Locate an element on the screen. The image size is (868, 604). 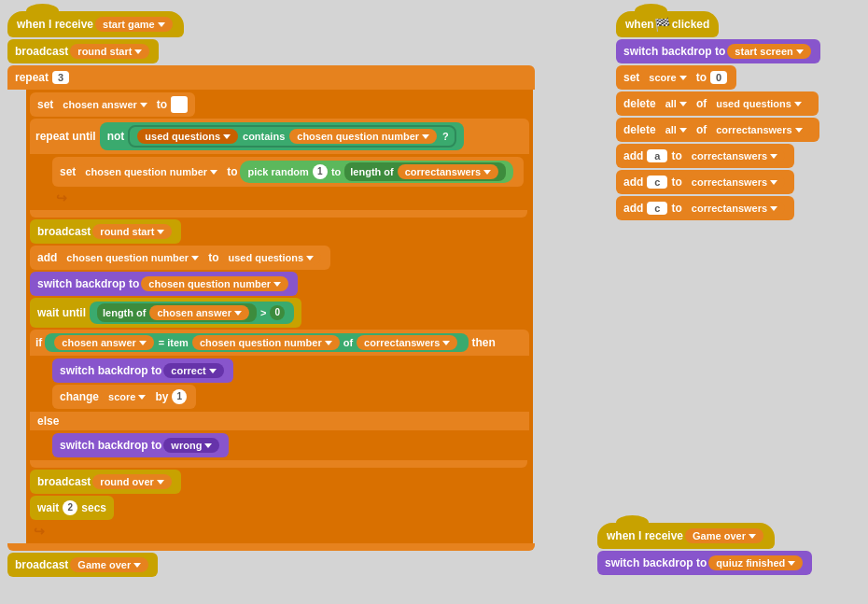
loop-arrow: ↪ is located at coordinates (287, 198).